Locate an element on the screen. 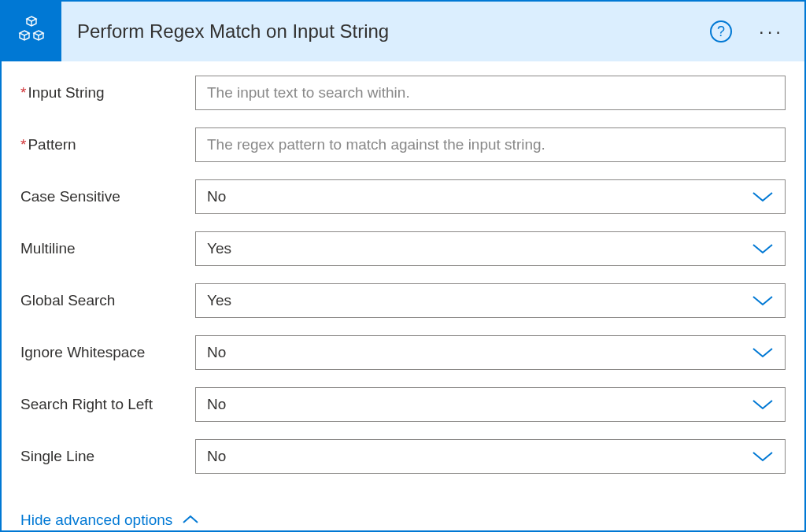 The image size is (806, 532). row-input-string: *Input String is located at coordinates (403, 93).